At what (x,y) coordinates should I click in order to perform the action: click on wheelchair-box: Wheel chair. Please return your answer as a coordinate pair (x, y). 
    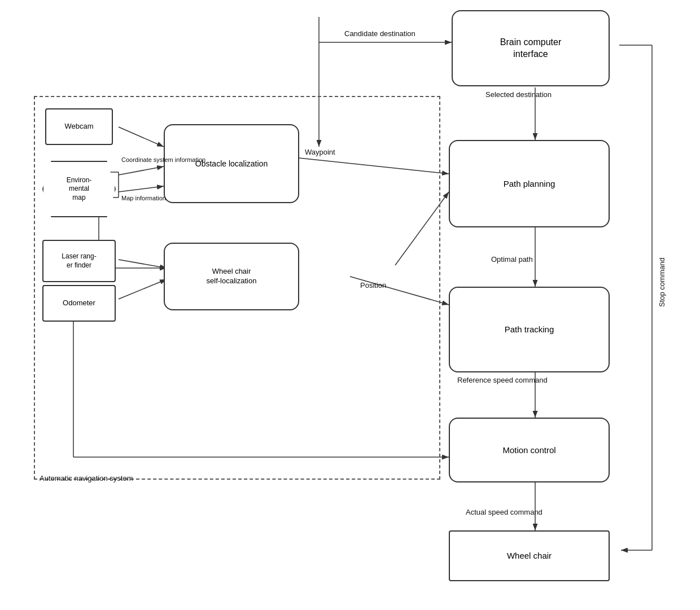
    Looking at the image, I should click on (530, 556).